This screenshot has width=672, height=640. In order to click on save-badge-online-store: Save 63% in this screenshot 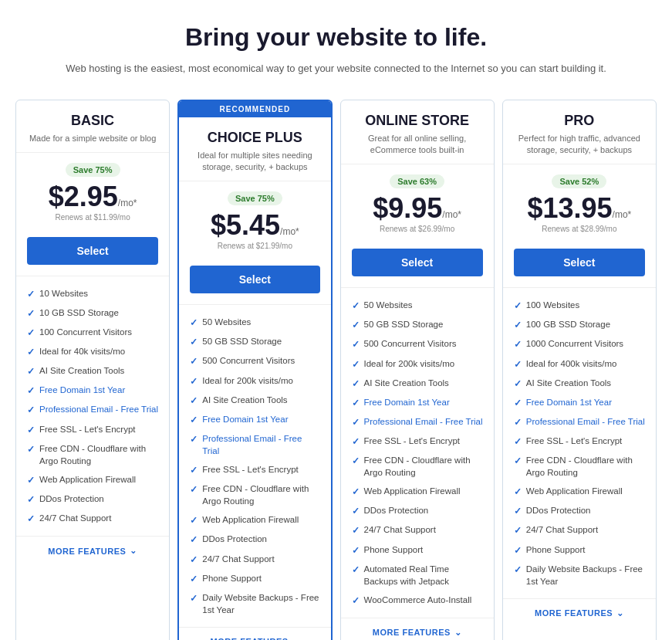, I will do `click(417, 181)`.